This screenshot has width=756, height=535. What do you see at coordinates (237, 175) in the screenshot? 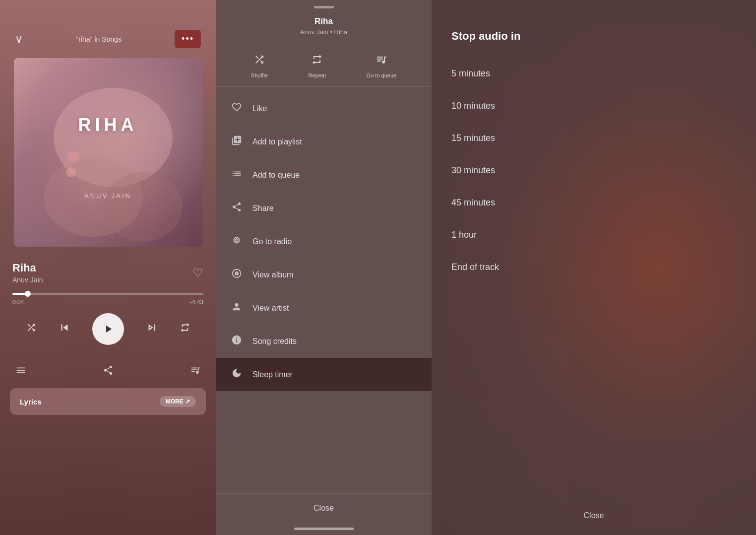
I see `add-queue-icon` at bounding box center [237, 175].